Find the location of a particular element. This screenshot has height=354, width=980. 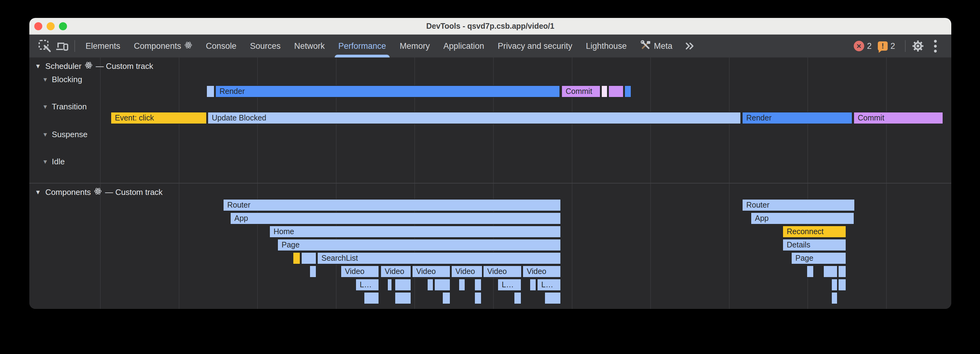

warning-icon: ! is located at coordinates (883, 46).